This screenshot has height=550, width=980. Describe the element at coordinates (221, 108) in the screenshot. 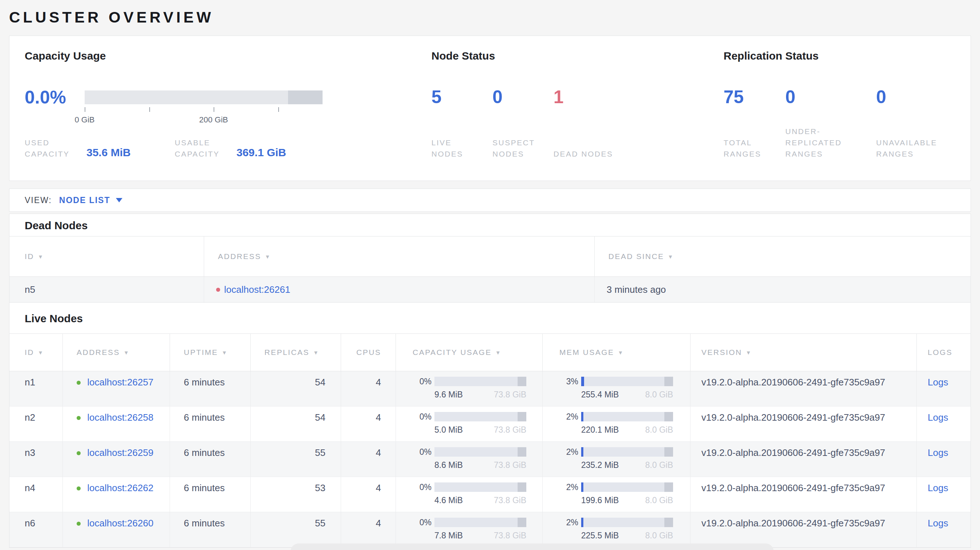

I see `capacity-usage-section: Capacity Usage 0.0% 0 GiB 200 GiB` at that location.